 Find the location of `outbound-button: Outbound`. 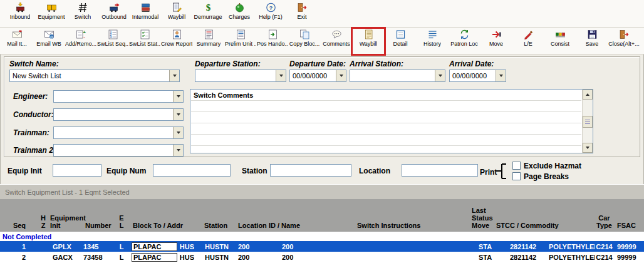

outbound-button: Outbound is located at coordinates (114, 14).